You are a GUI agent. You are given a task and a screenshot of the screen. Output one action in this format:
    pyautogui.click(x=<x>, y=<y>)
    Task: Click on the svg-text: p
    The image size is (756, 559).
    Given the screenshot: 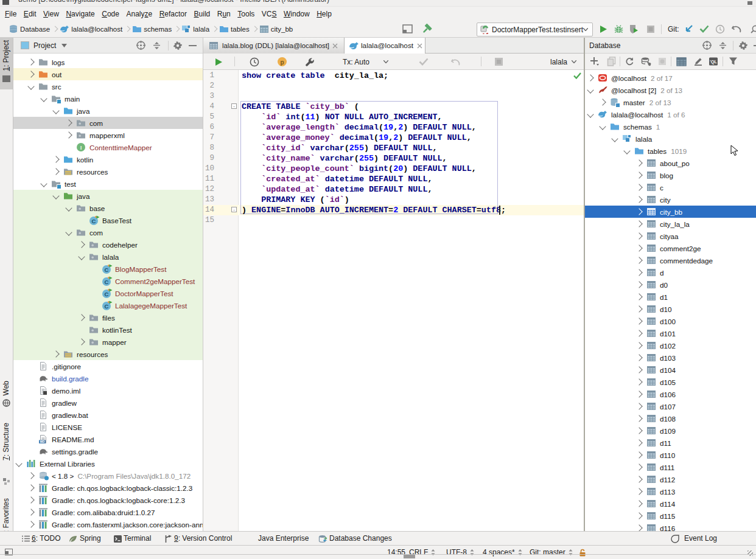 What is the action you would take?
    pyautogui.click(x=282, y=62)
    